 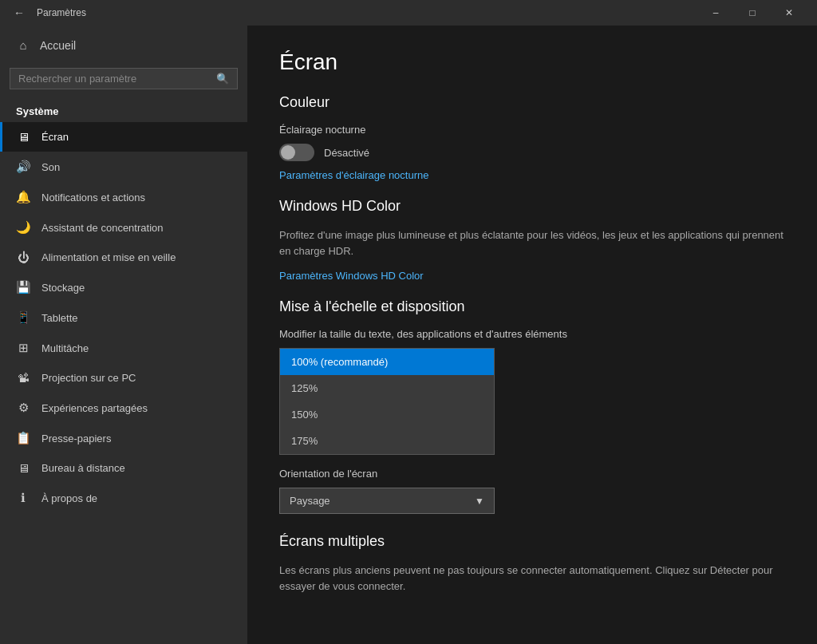 What do you see at coordinates (102, 228) in the screenshot?
I see `sidebar-label-assistant: Assistant de concentration` at bounding box center [102, 228].